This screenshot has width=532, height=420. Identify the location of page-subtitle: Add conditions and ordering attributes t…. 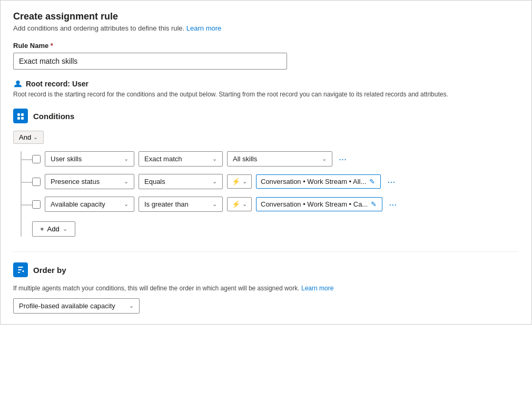
(266, 28).